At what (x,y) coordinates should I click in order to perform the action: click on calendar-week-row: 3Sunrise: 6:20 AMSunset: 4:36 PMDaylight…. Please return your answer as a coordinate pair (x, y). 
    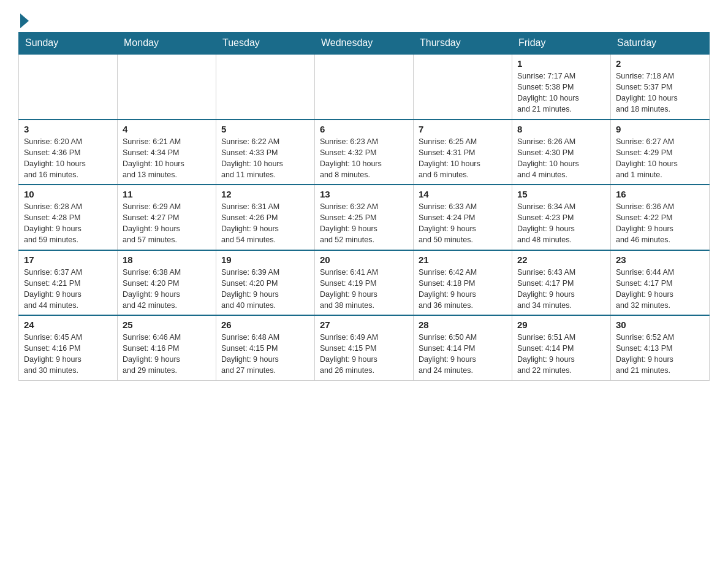
    Looking at the image, I should click on (364, 152).